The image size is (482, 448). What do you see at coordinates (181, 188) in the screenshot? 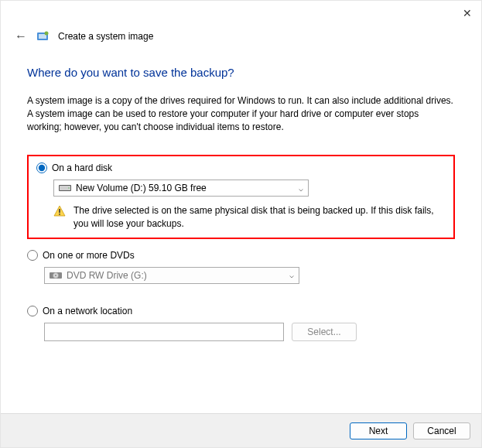
I see `hard-disk-drive-dropdown: New Volume (D:) 59.10 GB free ⌵` at bounding box center [181, 188].